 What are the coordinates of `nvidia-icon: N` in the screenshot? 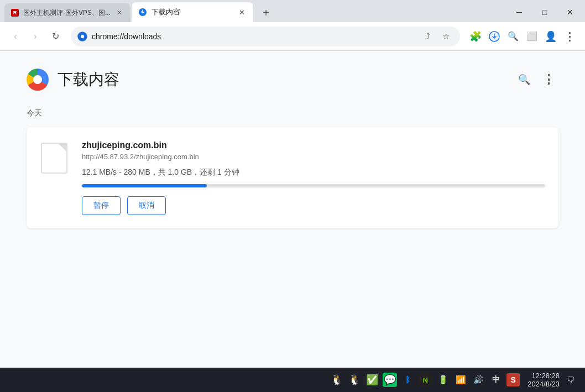 It's located at (425, 380).